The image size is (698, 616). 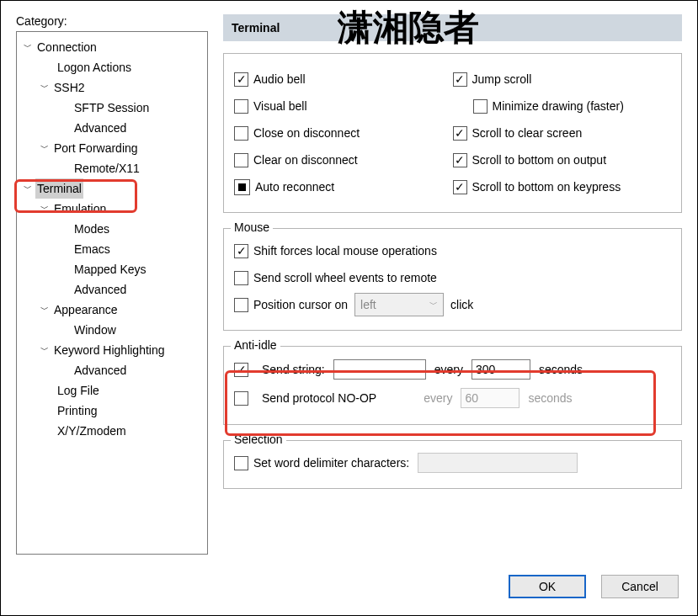 What do you see at coordinates (241, 160) in the screenshot?
I see `clear-on-disconnect-checkbox` at bounding box center [241, 160].